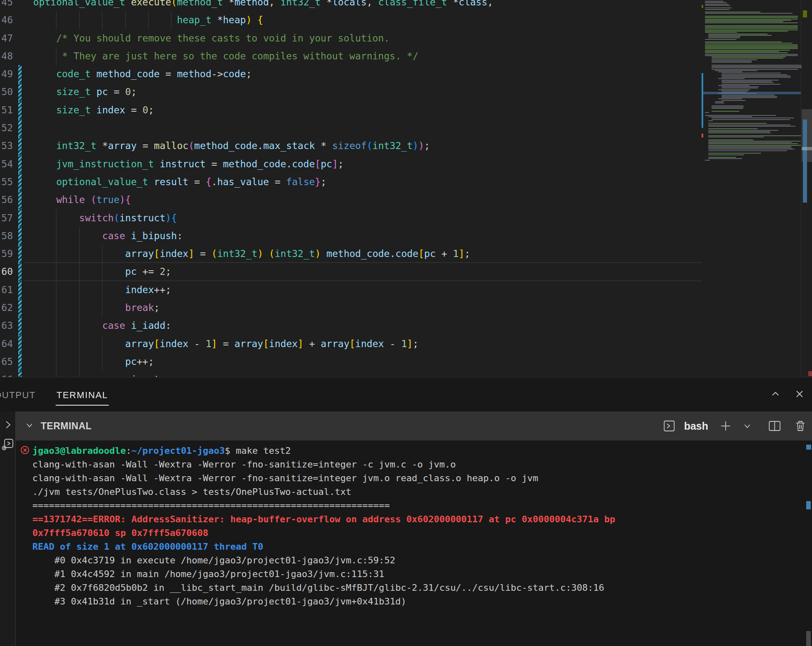 This screenshot has width=812, height=646. What do you see at coordinates (7, 344) in the screenshot?
I see `line-number: 64` at bounding box center [7, 344].